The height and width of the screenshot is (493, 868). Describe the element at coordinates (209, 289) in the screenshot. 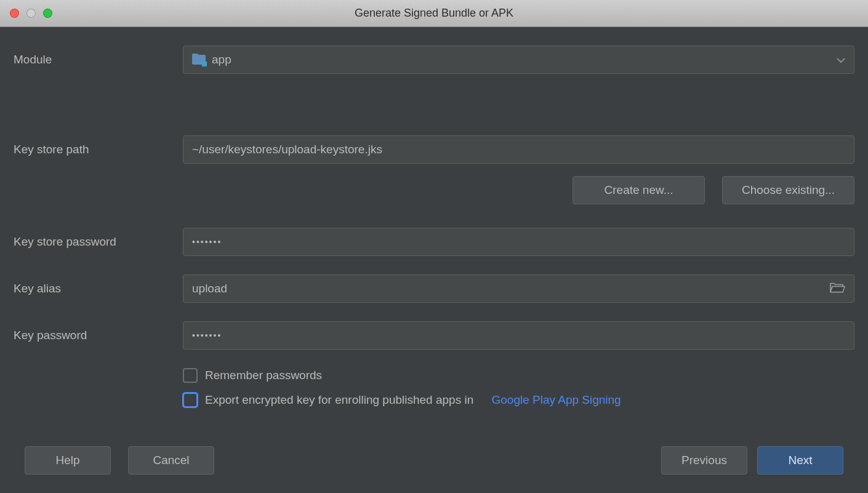

I see `key-alias-value: upload` at that location.